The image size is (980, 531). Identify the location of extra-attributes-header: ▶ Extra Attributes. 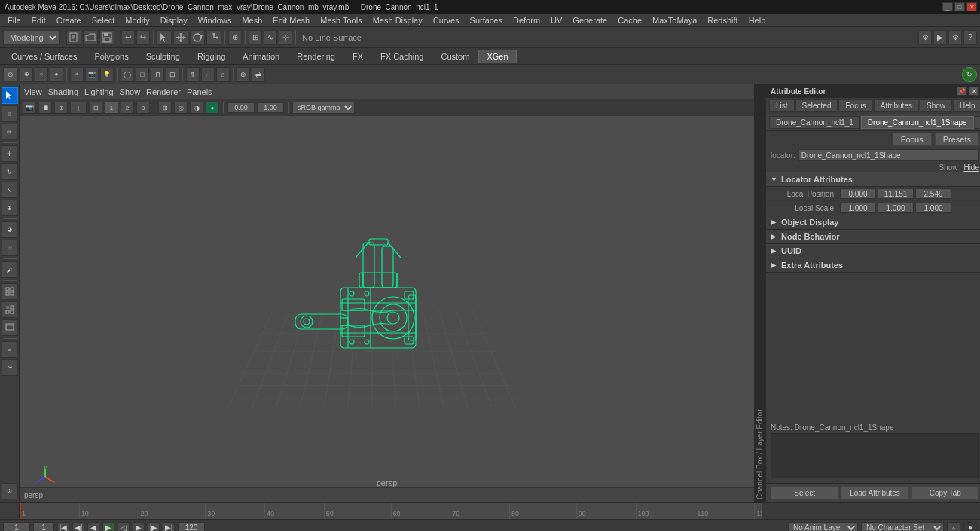
(873, 265).